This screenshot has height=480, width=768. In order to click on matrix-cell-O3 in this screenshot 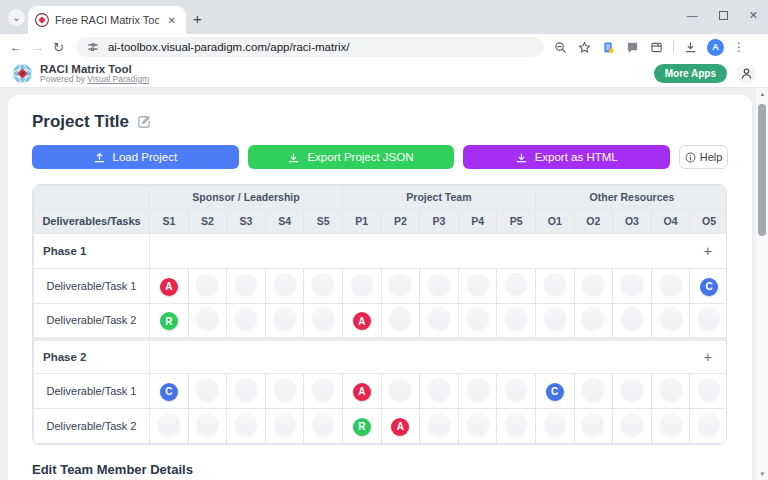, I will do `click(632, 392)`.